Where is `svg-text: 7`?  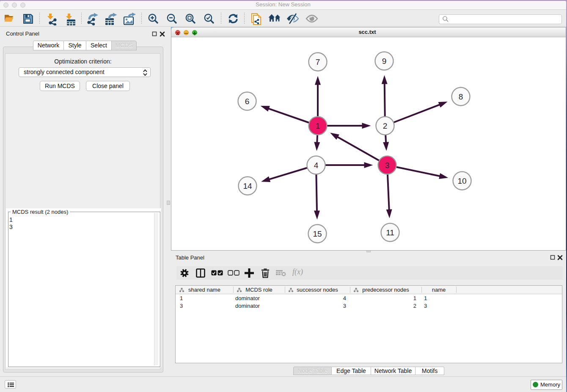 svg-text: 7 is located at coordinates (318, 62).